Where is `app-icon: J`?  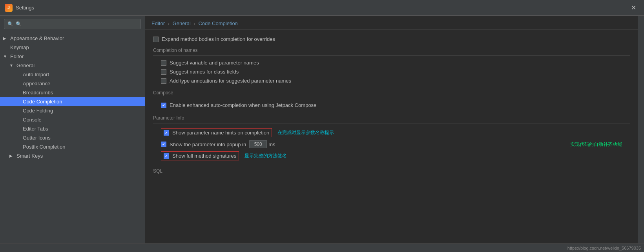
app-icon: J is located at coordinates (9, 8).